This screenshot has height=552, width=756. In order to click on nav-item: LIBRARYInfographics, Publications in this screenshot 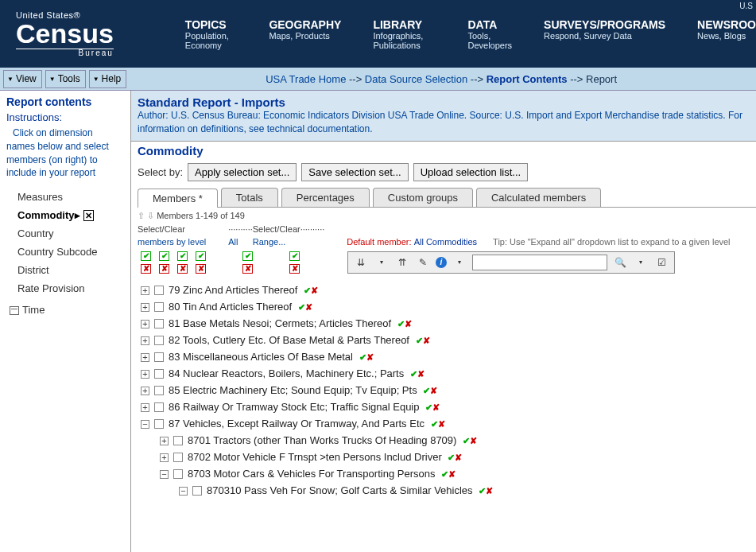, I will do `click(404, 34)`.